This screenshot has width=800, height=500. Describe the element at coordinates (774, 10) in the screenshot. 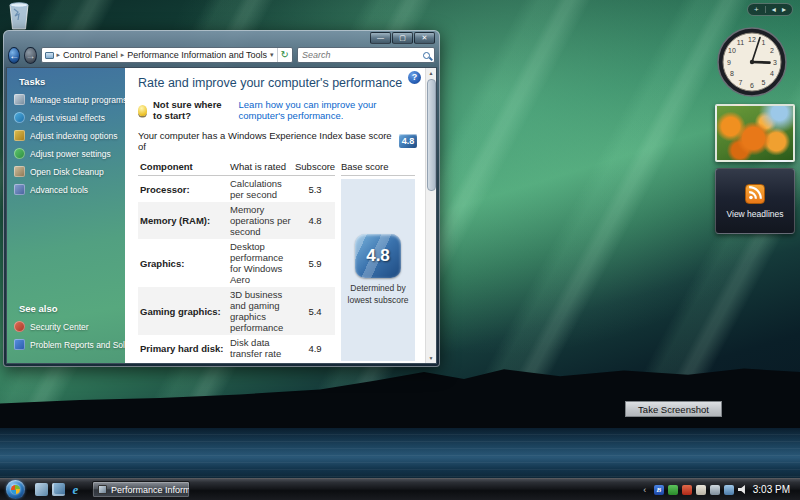

I see `gadget-prev-icon: ◂` at that location.